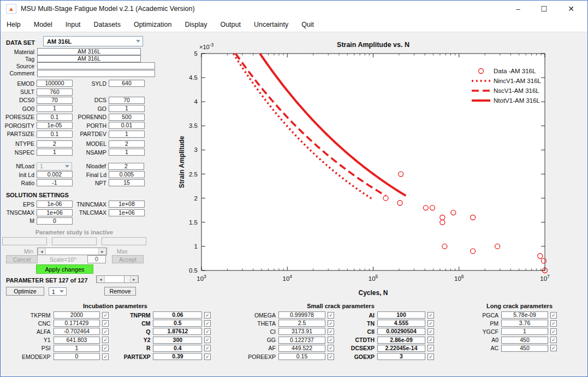 The height and width of the screenshot is (377, 588). What do you see at coordinates (105, 315) in the screenshot?
I see `tkprm-checkbox: ✓` at bounding box center [105, 315].